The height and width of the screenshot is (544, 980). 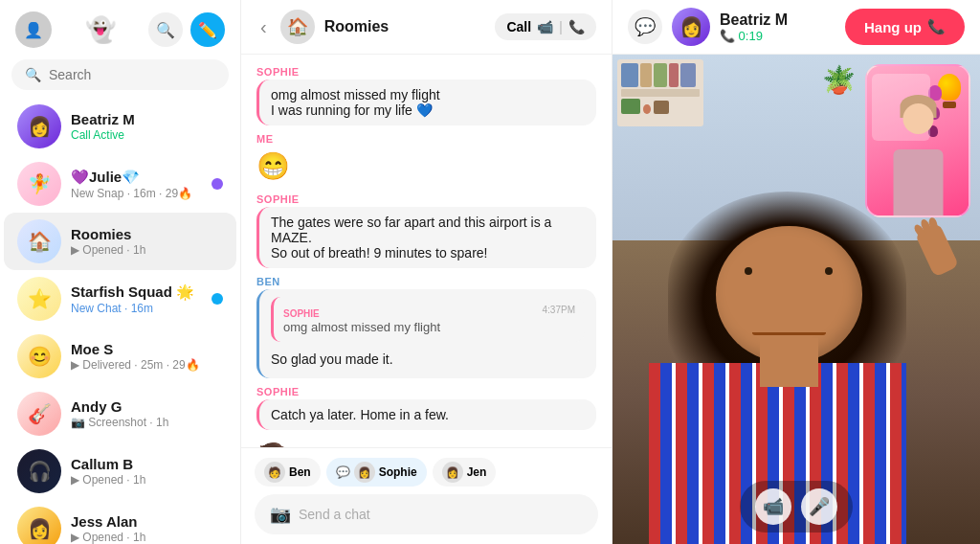 What do you see at coordinates (427, 514) in the screenshot?
I see `send-bar: 📷 Send a chat` at bounding box center [427, 514].